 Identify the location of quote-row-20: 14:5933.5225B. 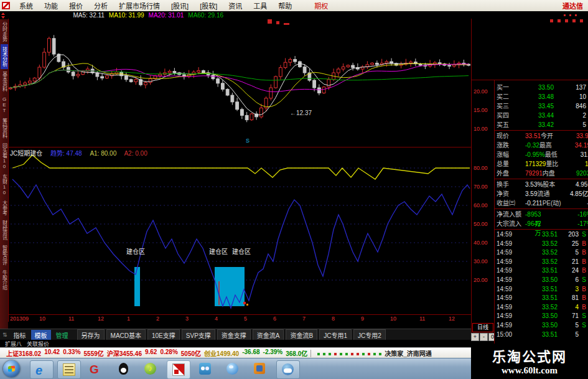
(541, 244).